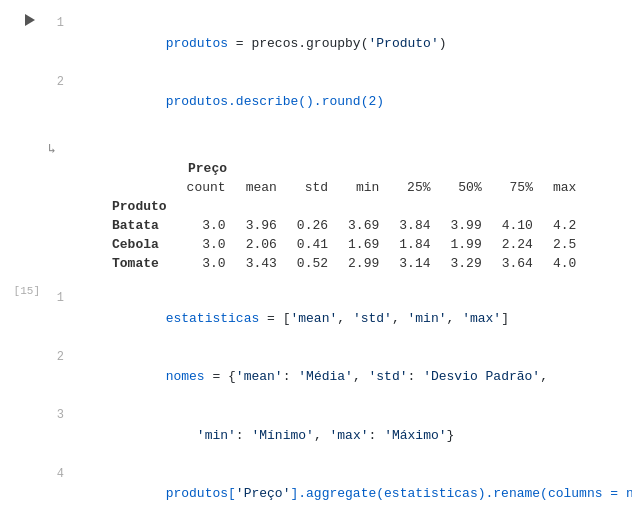 This screenshot has height=511, width=632. What do you see at coordinates (182, 436) in the screenshot?
I see `code-default` at bounding box center [182, 436].